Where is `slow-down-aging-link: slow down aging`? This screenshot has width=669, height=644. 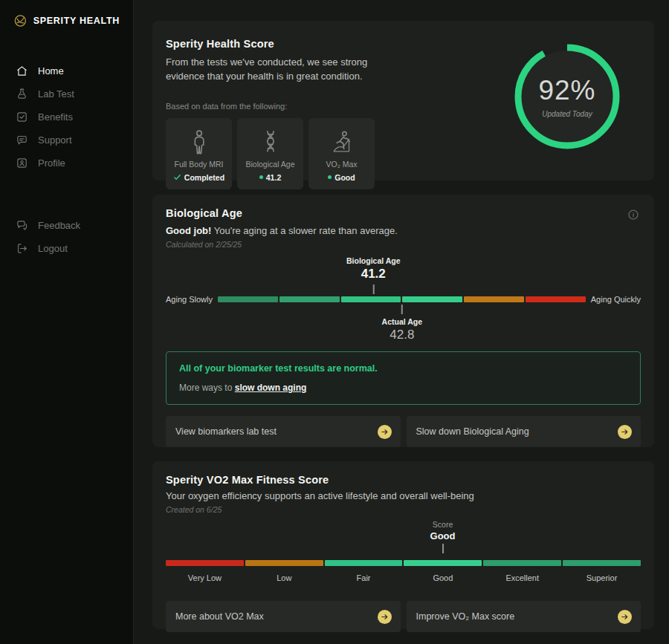 slow-down-aging-link: slow down aging is located at coordinates (271, 388).